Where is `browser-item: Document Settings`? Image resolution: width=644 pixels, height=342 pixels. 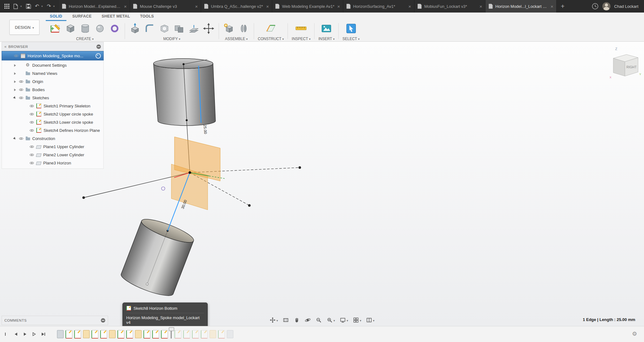
browser-item: Document Settings is located at coordinates (53, 65).